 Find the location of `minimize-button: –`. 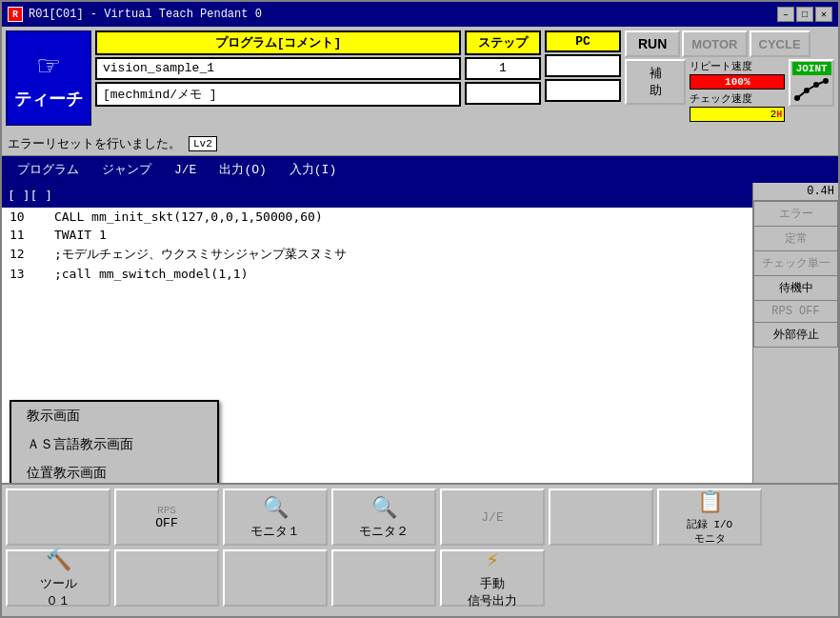

minimize-button: – is located at coordinates (786, 14).